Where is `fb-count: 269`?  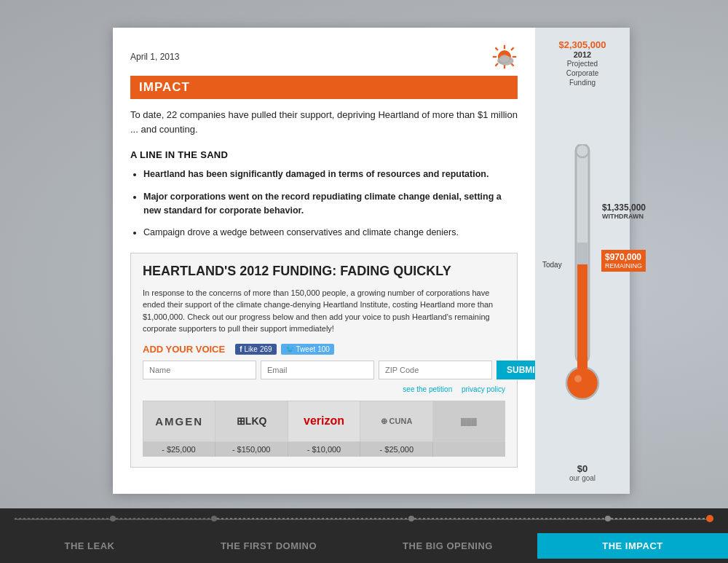 fb-count: 269 is located at coordinates (266, 350).